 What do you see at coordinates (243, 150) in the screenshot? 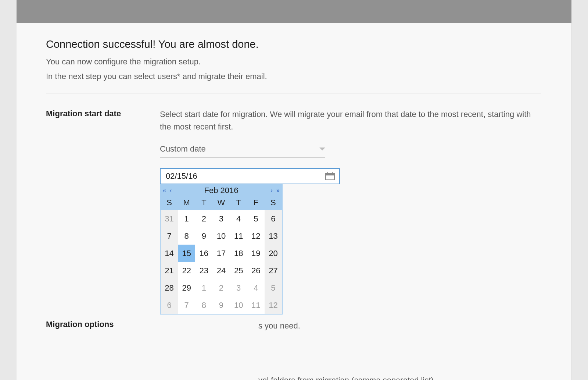
I see `date-type-select: Custom date` at bounding box center [243, 150].